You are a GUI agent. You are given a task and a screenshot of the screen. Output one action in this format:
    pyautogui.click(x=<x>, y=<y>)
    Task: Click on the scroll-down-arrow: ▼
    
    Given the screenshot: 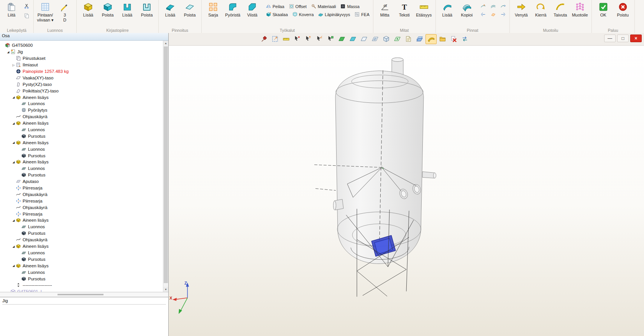 What is the action you would take?
    pyautogui.click(x=166, y=289)
    